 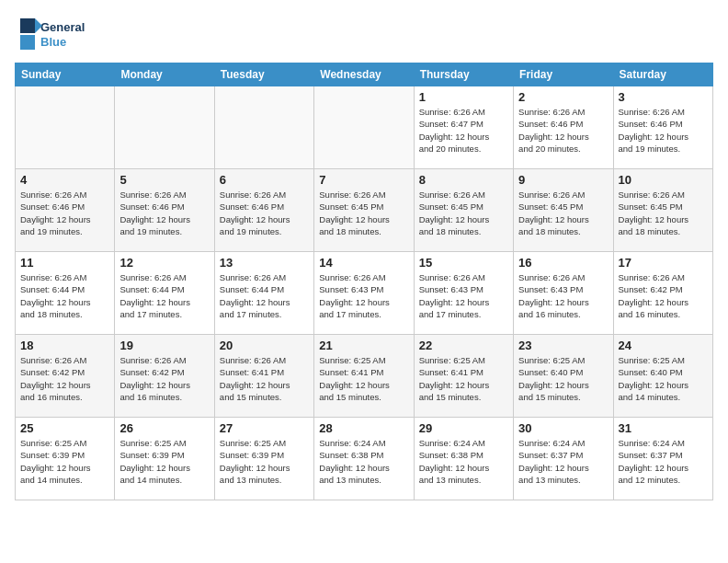 What do you see at coordinates (364, 263) in the screenshot?
I see `day-number: 14` at bounding box center [364, 263].